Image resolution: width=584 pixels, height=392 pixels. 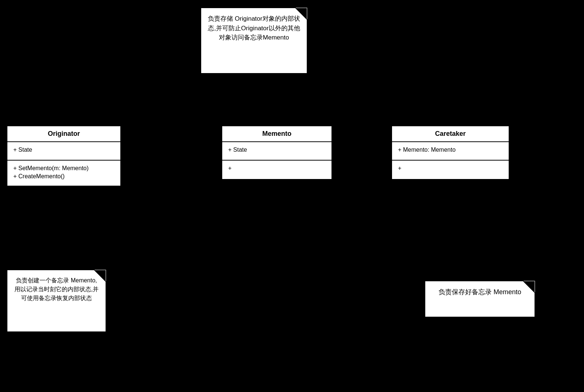 What do you see at coordinates (64, 151) in the screenshot?
I see `class-originator-attrs: + State` at bounding box center [64, 151].